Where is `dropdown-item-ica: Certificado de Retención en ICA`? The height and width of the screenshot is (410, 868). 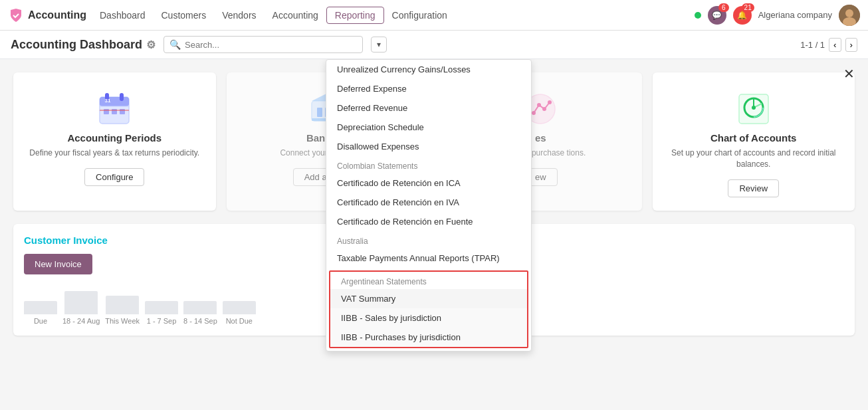 dropdown-item-ica: Certificado de Retención en ICA is located at coordinates (429, 183).